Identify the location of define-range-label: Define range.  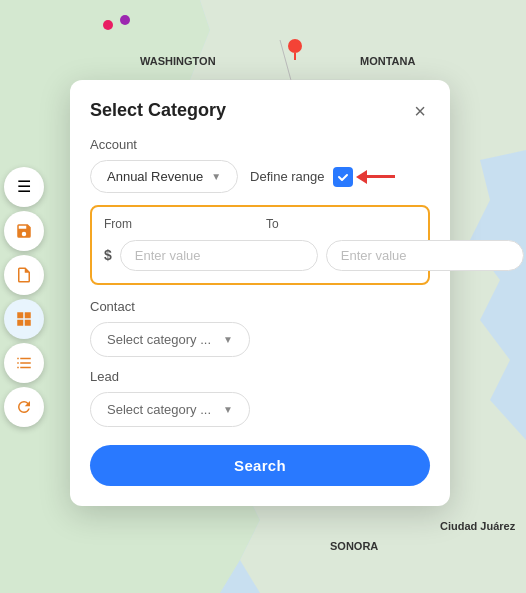
(287, 176).